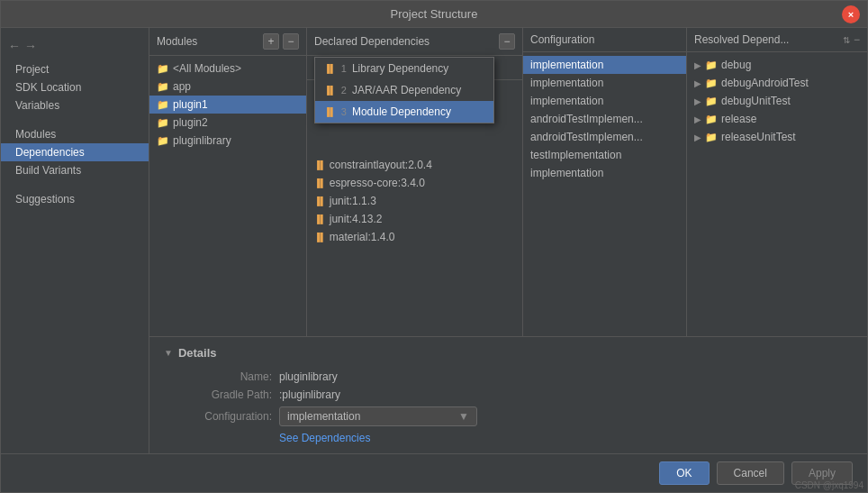 Image resolution: width=868 pixels, height=493 pixels. What do you see at coordinates (198, 353) in the screenshot?
I see `details-title: Details` at bounding box center [198, 353].